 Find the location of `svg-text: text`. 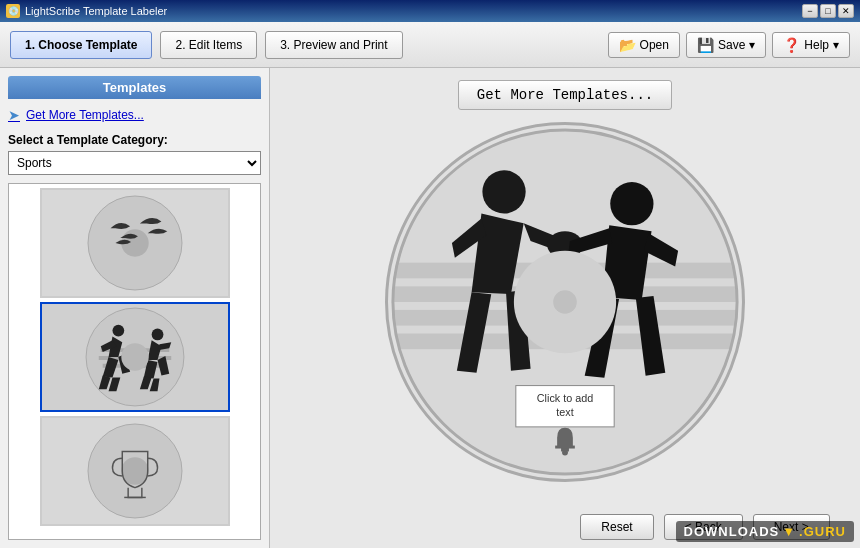

svg-text: text is located at coordinates (564, 412).